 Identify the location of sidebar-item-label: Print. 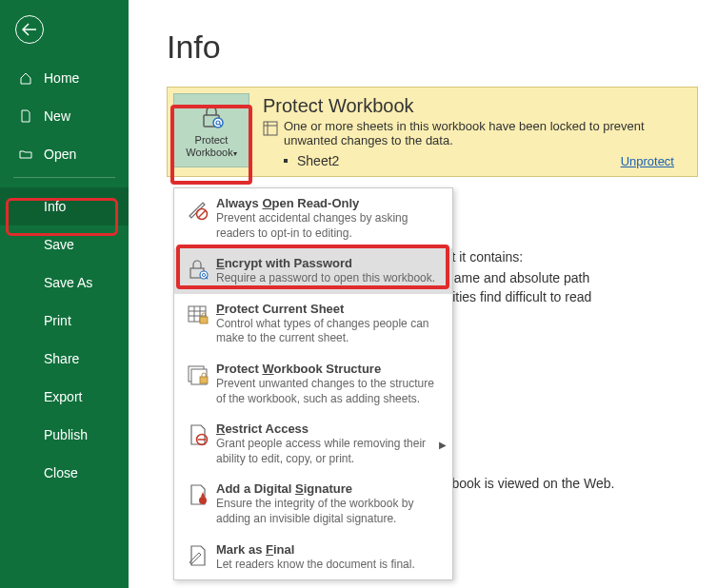
(57, 321).